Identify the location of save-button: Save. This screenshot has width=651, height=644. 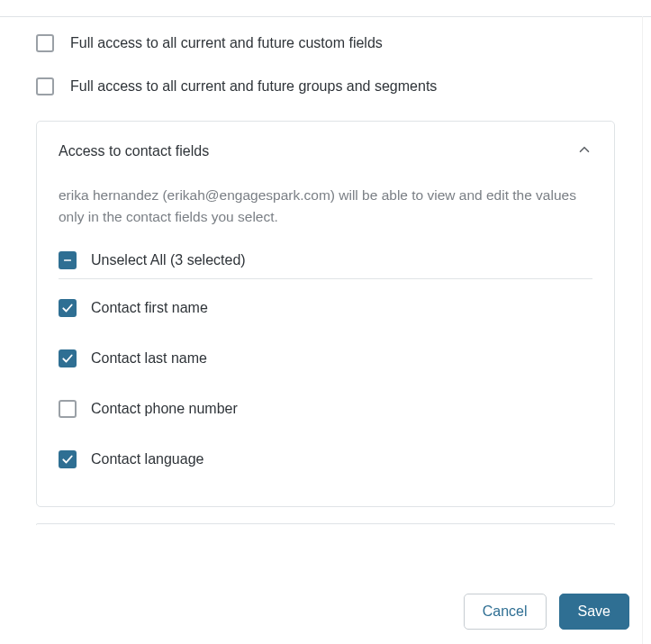
(594, 612).